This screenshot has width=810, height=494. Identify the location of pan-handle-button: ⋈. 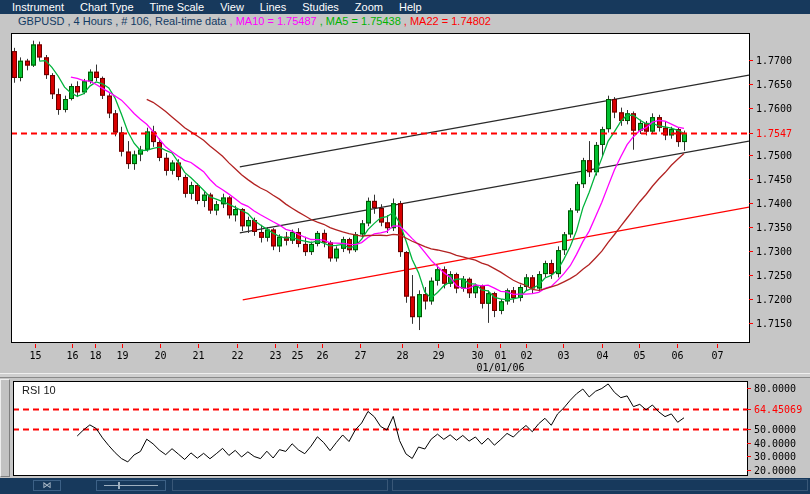
(47, 486).